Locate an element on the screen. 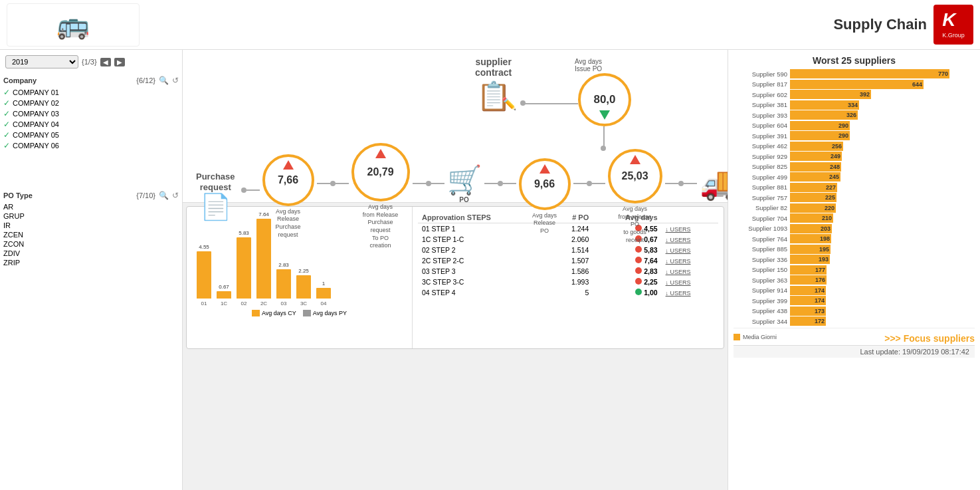 The width and height of the screenshot is (980, 490). supplier-bar: 290 is located at coordinates (820, 126).